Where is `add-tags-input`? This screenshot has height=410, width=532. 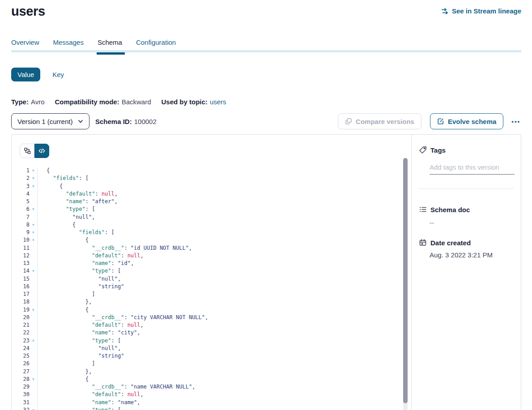 add-tags-input is located at coordinates (472, 169).